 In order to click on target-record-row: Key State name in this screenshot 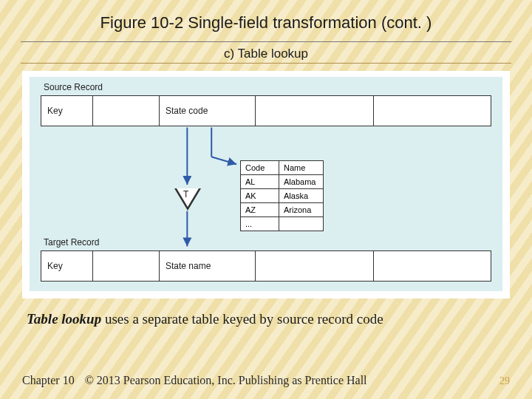, I will do `click(266, 266)`.